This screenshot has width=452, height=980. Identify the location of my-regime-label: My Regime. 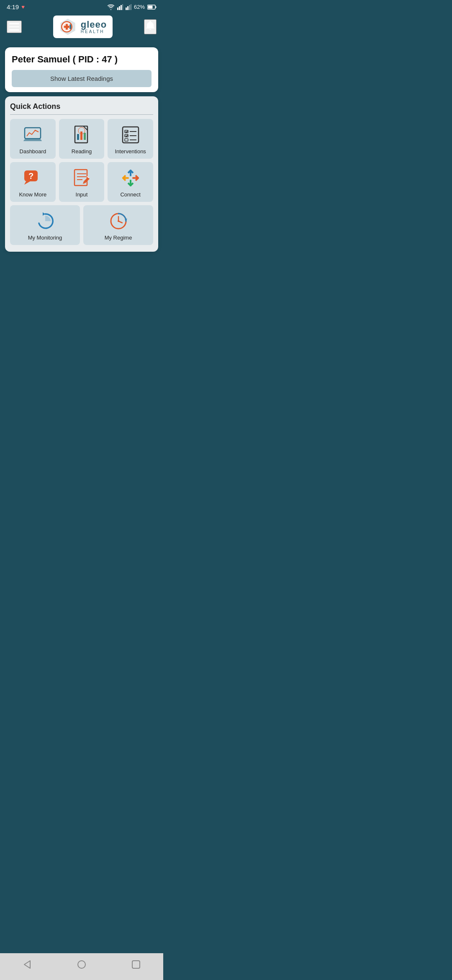
(118, 238).